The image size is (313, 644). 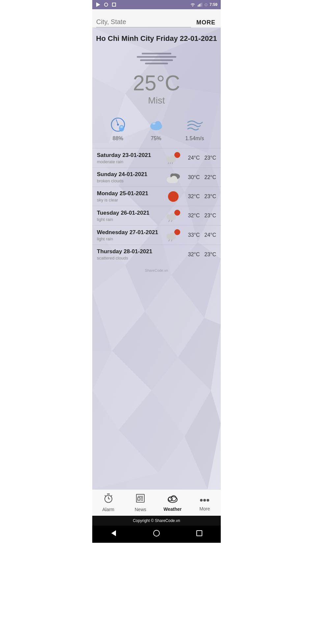 I want to click on sharecode-logo: ⬡, so click(x=206, y=5).